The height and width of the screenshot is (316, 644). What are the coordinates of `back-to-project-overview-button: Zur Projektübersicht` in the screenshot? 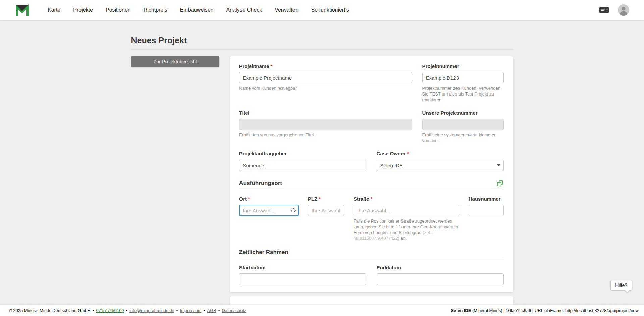 It's located at (175, 62).